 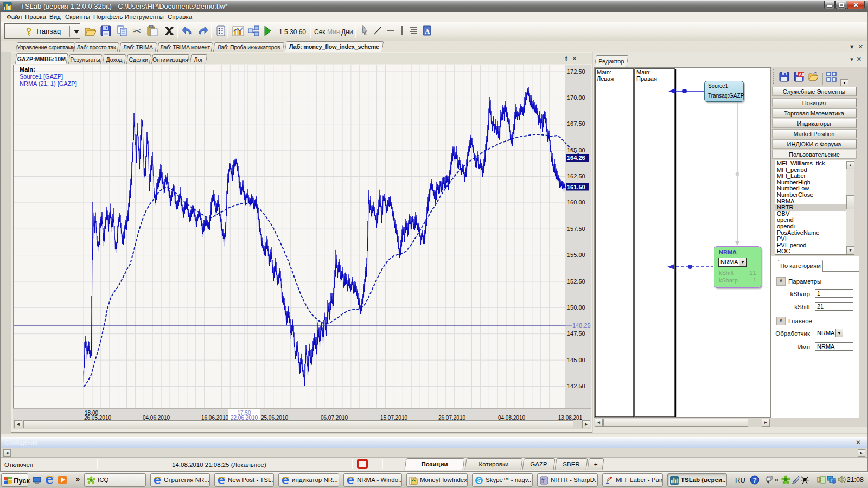 I want to click on svg-text: 167.50, so click(x=576, y=124).